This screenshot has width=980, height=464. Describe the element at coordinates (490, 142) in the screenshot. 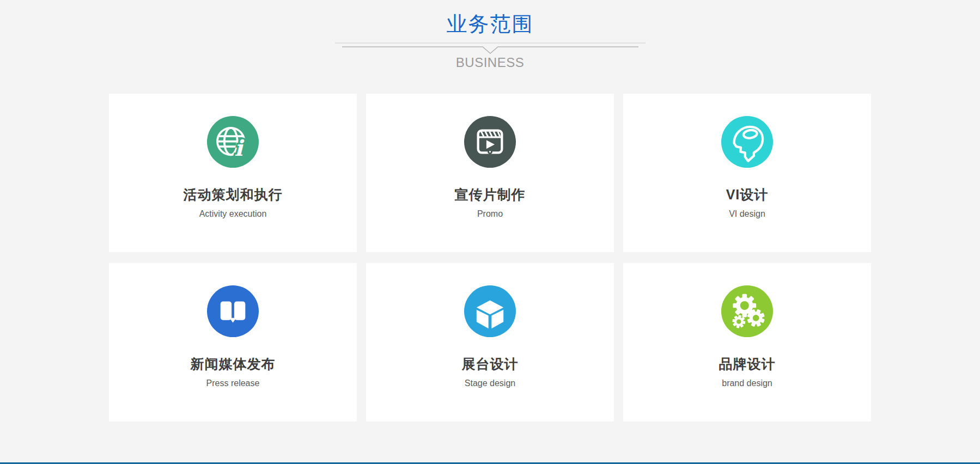

I see `clapperboard-icon-graphic` at that location.